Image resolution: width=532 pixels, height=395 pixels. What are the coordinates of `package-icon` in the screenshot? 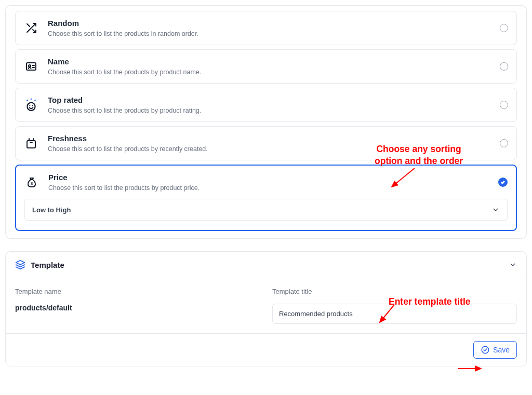 It's located at (31, 143).